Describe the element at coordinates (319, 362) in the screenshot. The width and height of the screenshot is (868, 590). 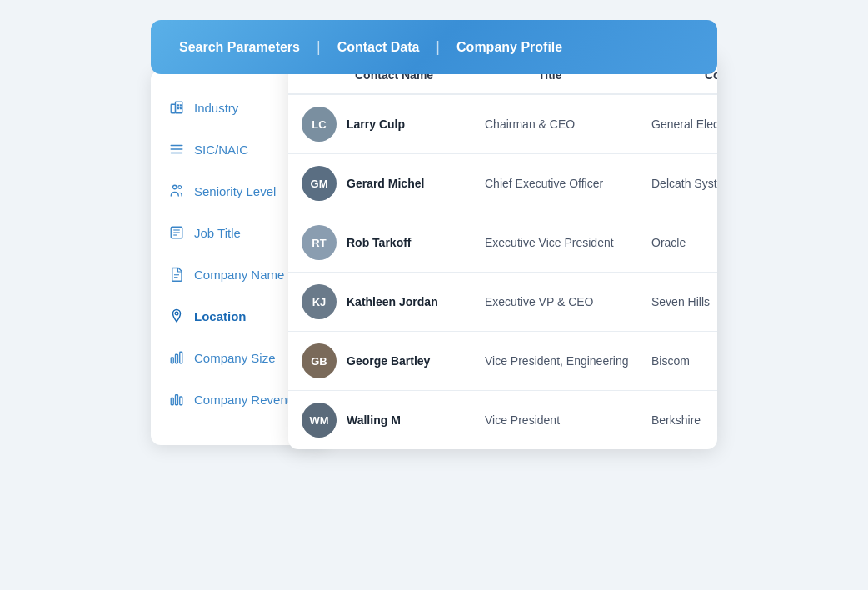
I see `avatar-initials: GB` at that location.